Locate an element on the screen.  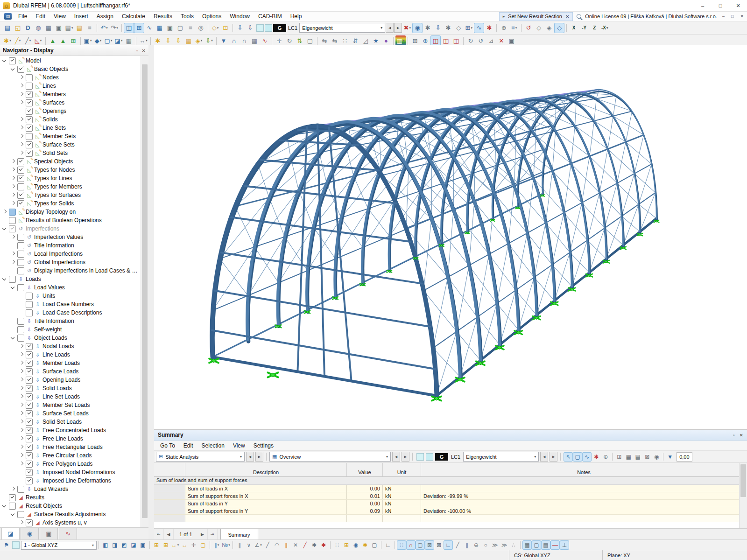
align-left-icon: ⇆ is located at coordinates (324, 41).